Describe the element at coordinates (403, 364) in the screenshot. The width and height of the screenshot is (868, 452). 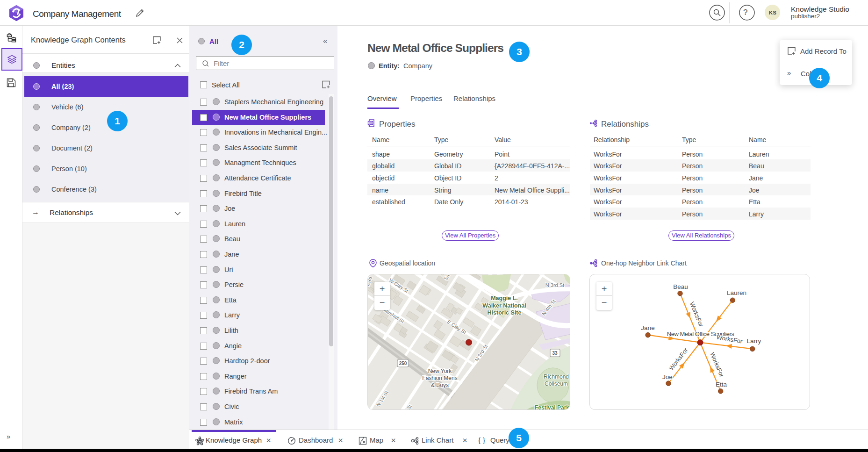
I see `svg-text: 250` at that location.